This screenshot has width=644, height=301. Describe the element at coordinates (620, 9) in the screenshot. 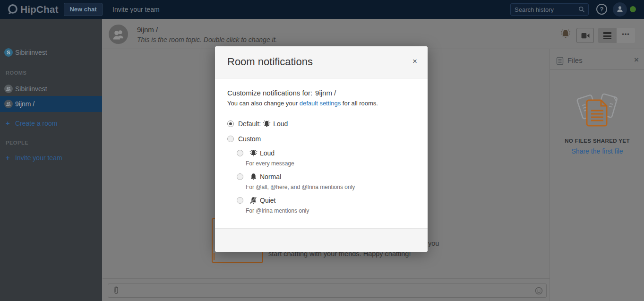

I see `profile-button` at that location.